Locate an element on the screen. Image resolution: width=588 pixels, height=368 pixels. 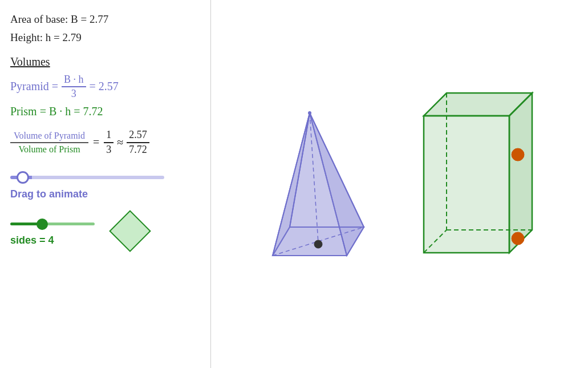
sides-thumb is located at coordinates (42, 224).